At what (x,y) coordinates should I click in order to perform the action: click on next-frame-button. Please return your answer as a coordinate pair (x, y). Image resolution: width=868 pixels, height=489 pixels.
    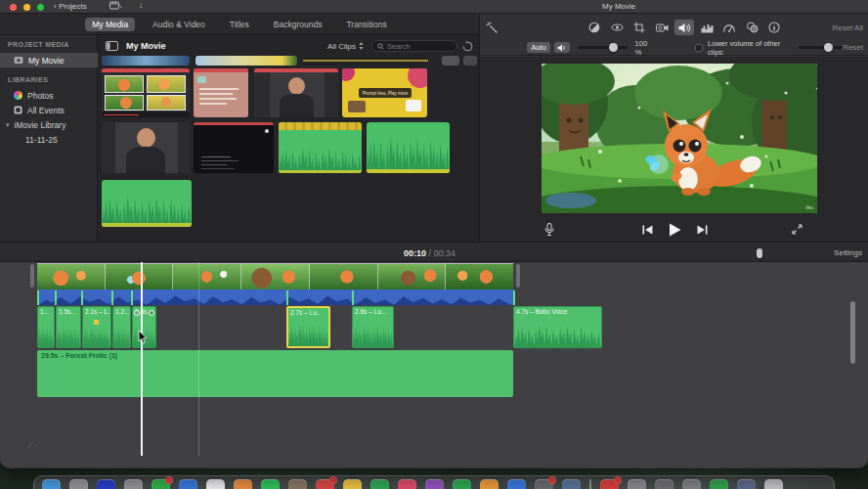
    Looking at the image, I should click on (702, 230).